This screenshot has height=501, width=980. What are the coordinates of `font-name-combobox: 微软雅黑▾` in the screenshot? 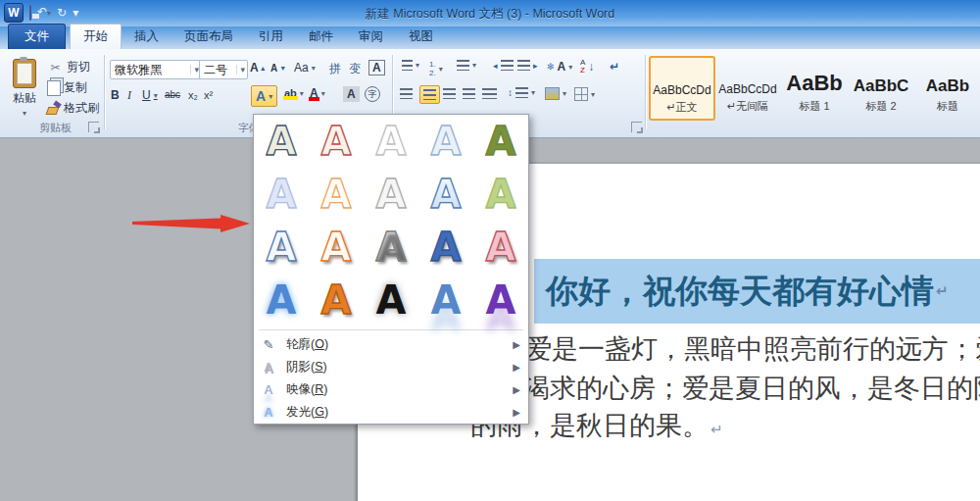 It's located at (156, 70).